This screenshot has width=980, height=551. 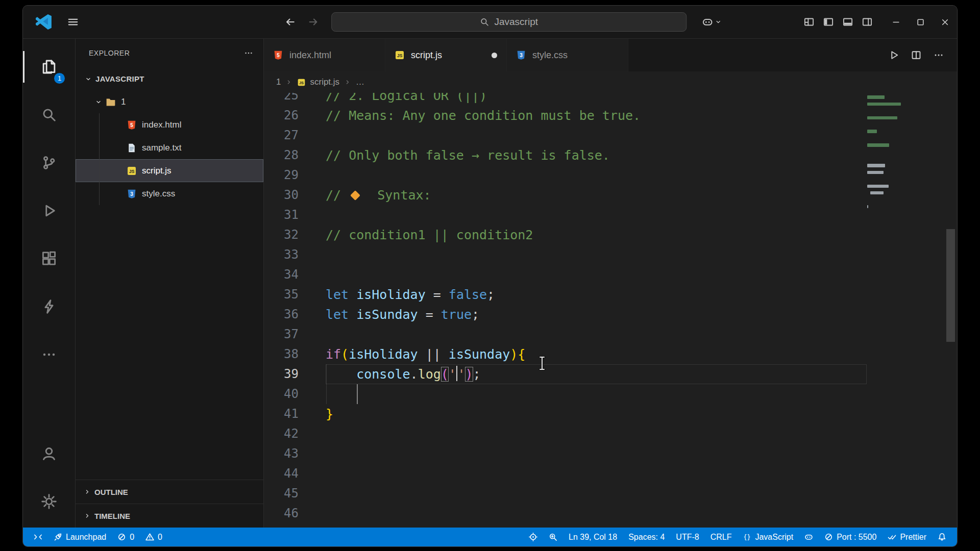 What do you see at coordinates (446, 55) in the screenshot?
I see `tab-script-js: JSscript.js` at bounding box center [446, 55].